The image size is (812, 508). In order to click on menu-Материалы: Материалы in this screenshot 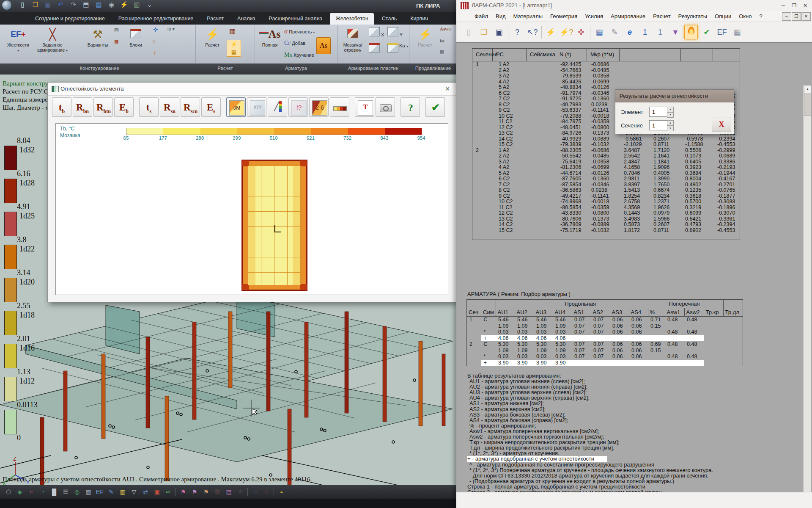, I will do `click(528, 16)`.